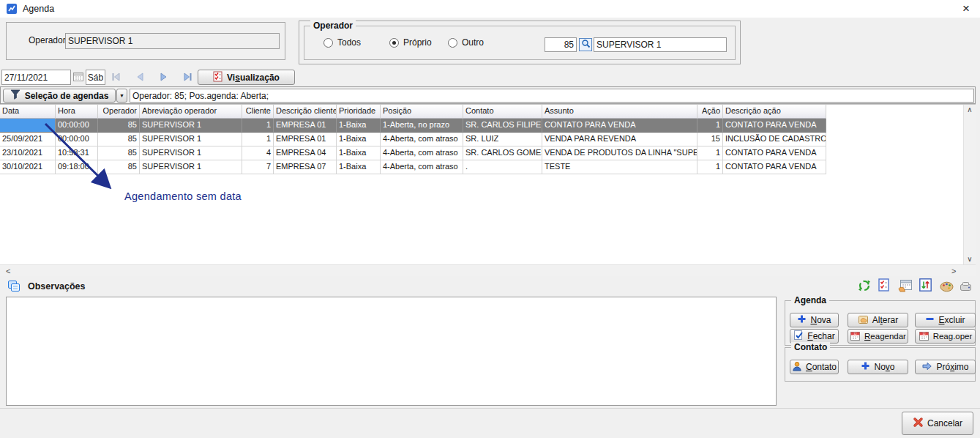  What do you see at coordinates (878, 320) in the screenshot?
I see `alterar-button: Alterar` at bounding box center [878, 320].